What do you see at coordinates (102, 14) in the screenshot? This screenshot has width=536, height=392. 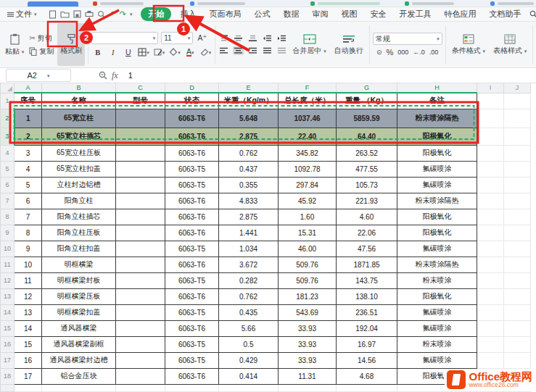 I see `print-preview-icon` at bounding box center [102, 14].